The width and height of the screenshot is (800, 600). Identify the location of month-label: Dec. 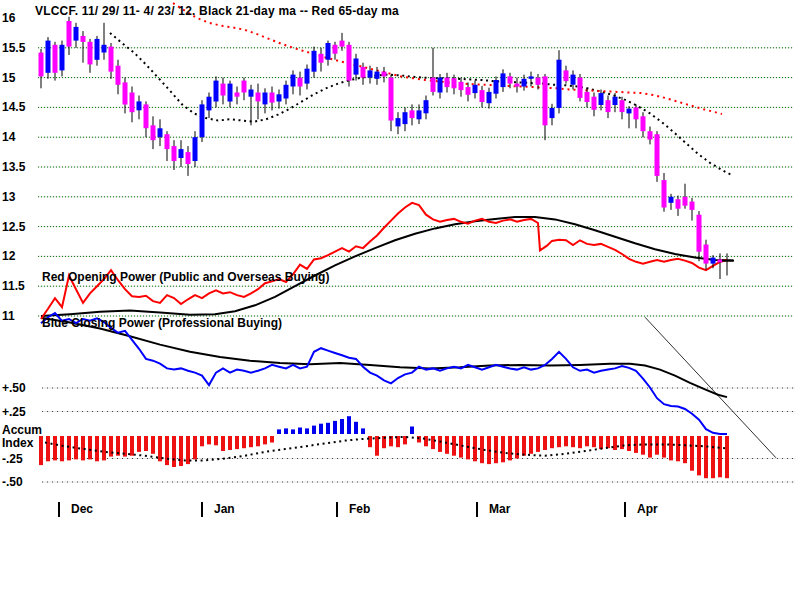
(82, 510).